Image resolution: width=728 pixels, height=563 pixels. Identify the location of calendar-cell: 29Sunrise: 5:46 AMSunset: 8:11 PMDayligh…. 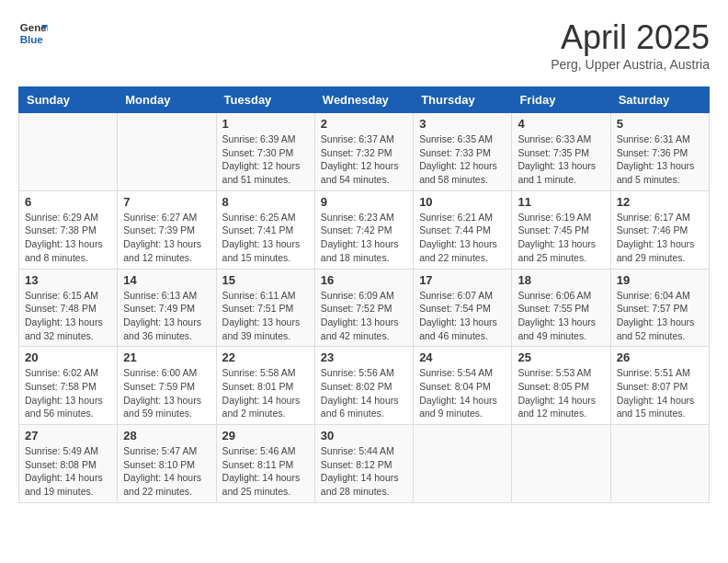
(265, 464).